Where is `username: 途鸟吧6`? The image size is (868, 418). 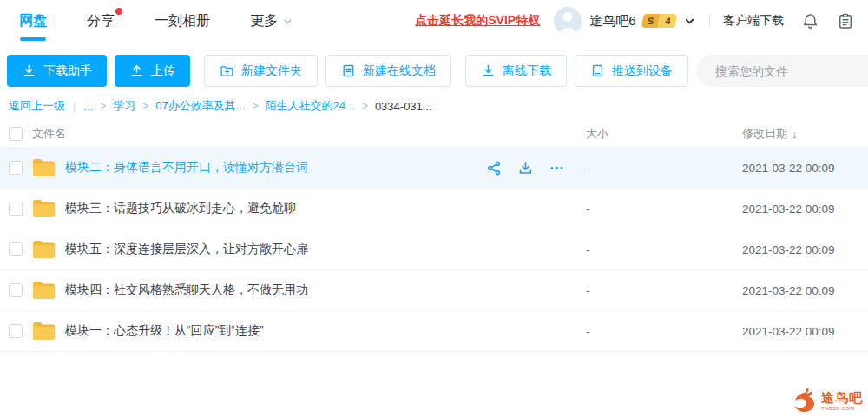 username: 途鸟吧6 is located at coordinates (613, 21).